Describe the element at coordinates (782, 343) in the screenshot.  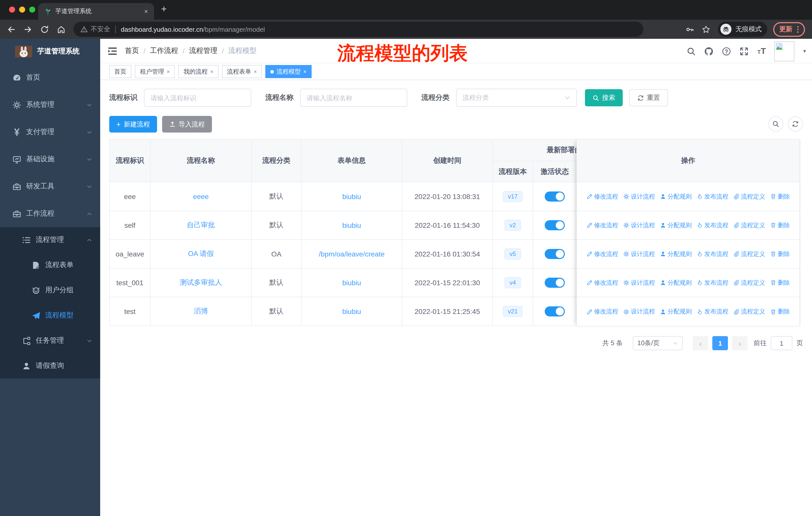
I see `goto-page-input` at that location.